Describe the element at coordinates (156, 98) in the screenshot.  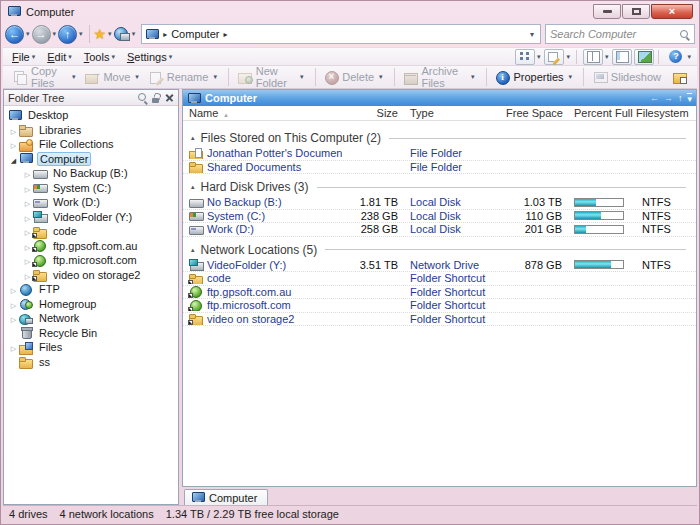
I see `tree-lock-icon` at that location.